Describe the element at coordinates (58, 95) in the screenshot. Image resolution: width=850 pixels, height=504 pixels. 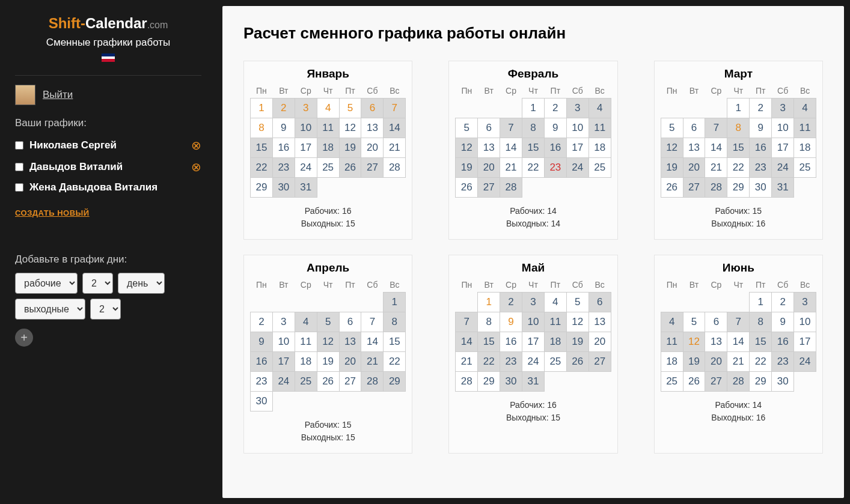
I see `logout-link: Выйти` at that location.